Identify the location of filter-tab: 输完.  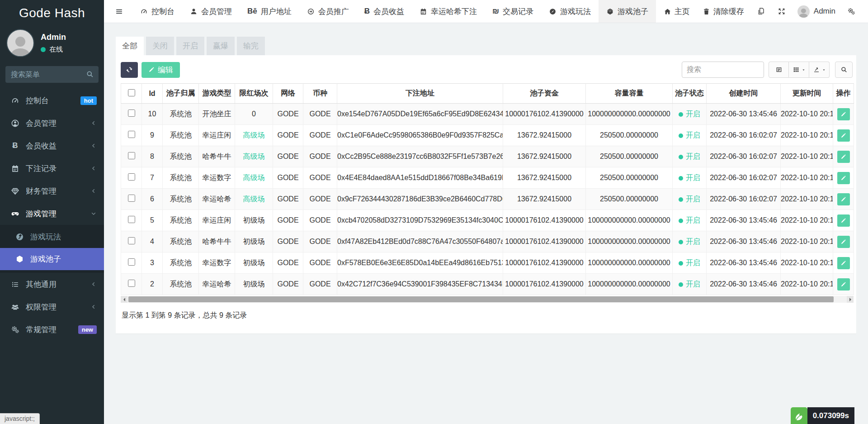
(251, 46).